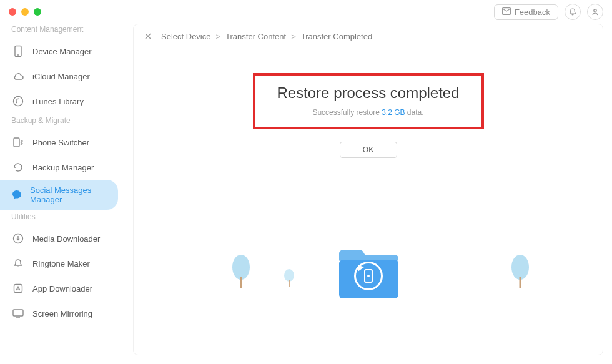 Image resolution: width=612 pixels, height=364 pixels. Describe the element at coordinates (573, 12) in the screenshot. I see `notifications-button` at that location.